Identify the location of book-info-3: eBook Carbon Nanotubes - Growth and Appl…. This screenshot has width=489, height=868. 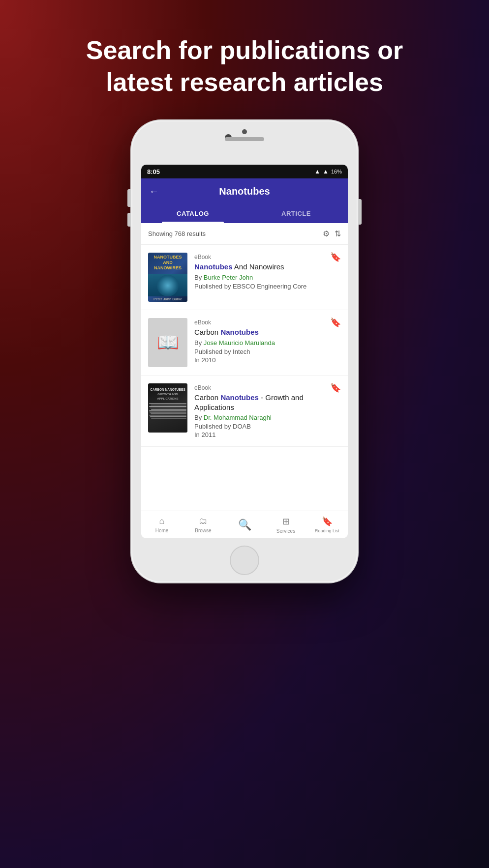
(268, 411).